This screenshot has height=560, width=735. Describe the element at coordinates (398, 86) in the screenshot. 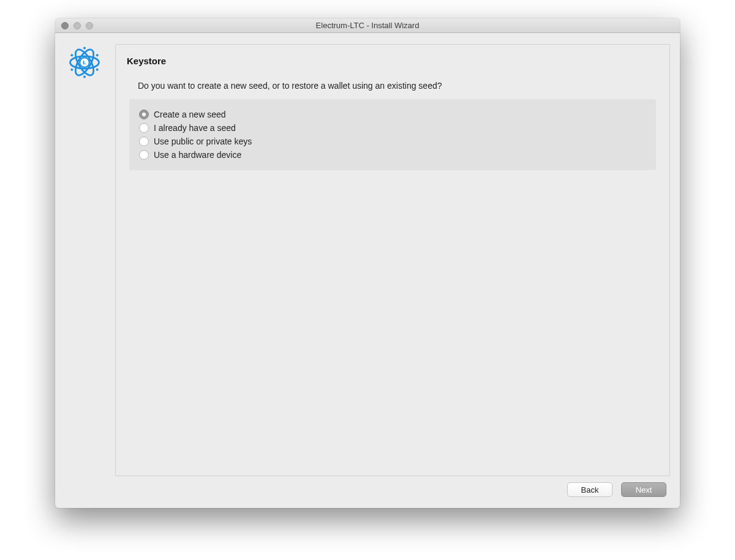

I see `panel-prompt: Do you want to create a new seed, or to …` at that location.